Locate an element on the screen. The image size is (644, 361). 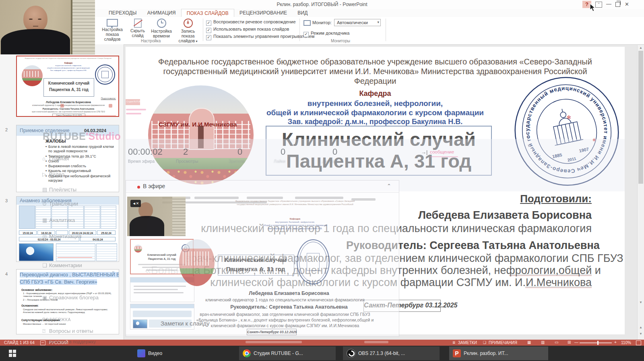
taskbar-item-label: Студия RUTUBE - G... is located at coordinates (279, 353).